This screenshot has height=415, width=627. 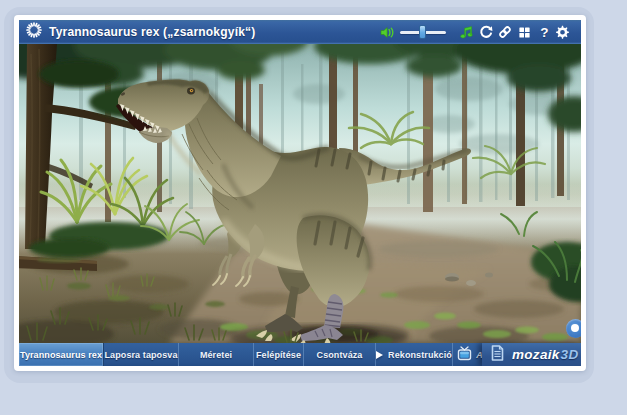 What do you see at coordinates (562, 32) in the screenshot?
I see `settings-gear-icon` at bounding box center [562, 32].